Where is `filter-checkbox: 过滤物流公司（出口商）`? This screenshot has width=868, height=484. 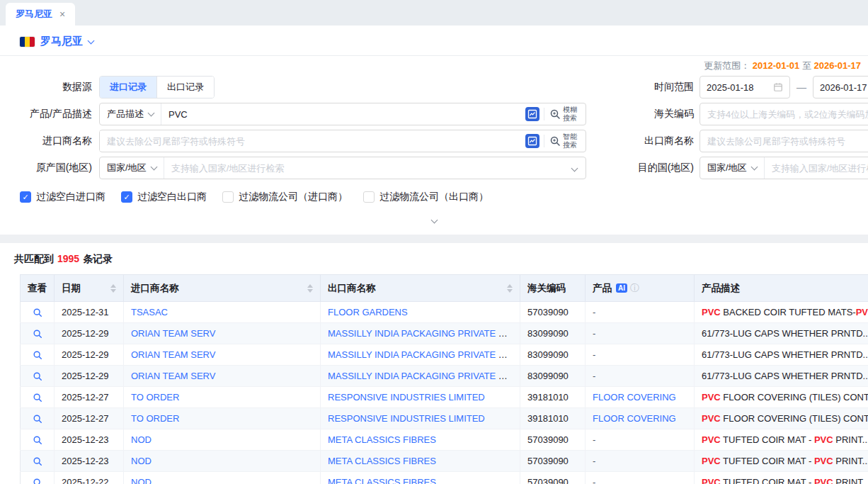
filter-checkbox: 过滤物流公司（出口商） is located at coordinates (426, 197).